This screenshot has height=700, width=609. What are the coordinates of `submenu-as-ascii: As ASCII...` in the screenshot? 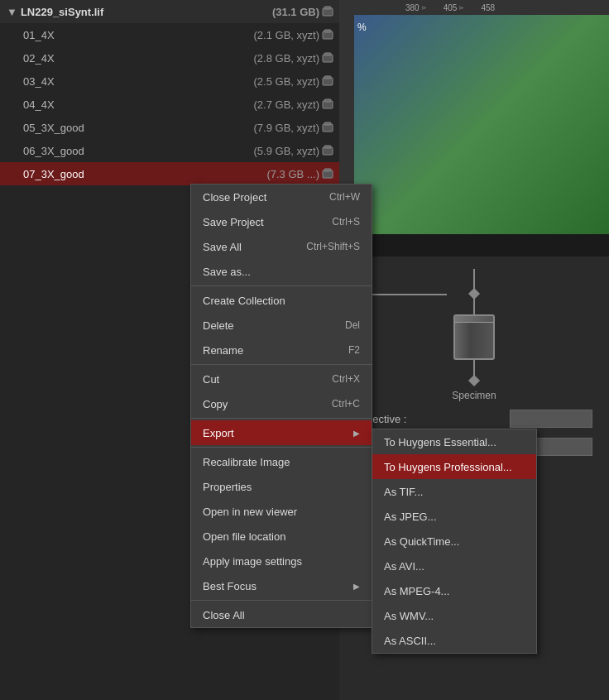 It's located at (454, 640).